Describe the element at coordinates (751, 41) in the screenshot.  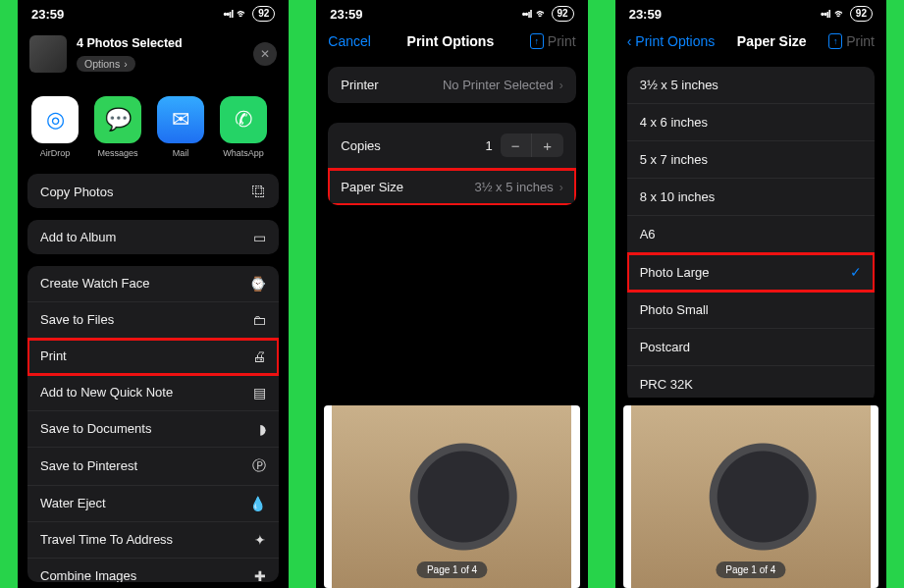
I see `nav-bar: ‹ Print Options Paper Size ↑ Print` at that location.